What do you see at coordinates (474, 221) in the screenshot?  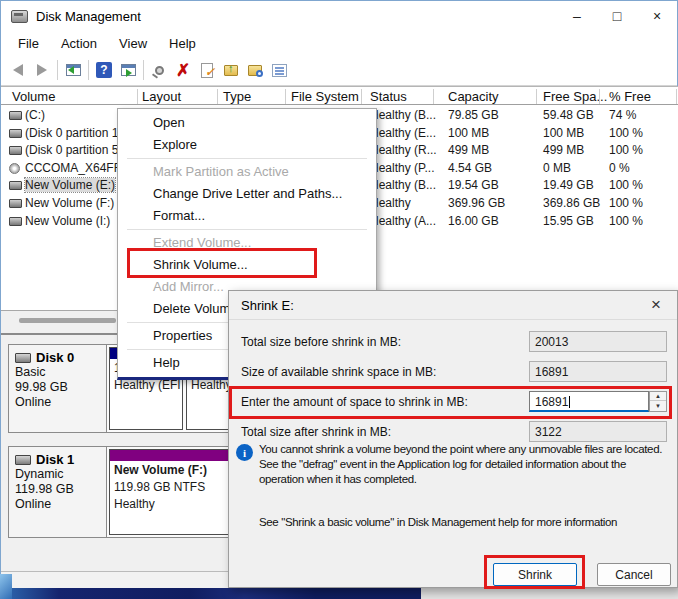 I see `volume-capacity: 16.00 GB` at bounding box center [474, 221].